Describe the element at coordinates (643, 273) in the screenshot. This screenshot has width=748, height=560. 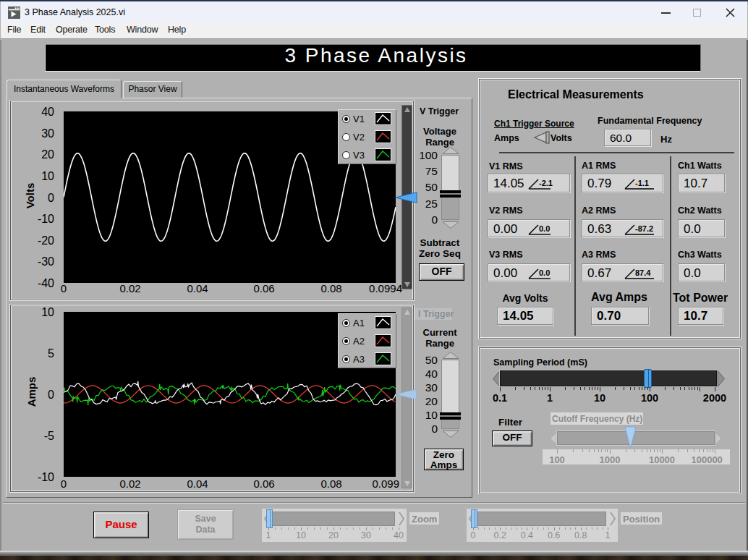
I see `svg-text: 87.4` at that location.